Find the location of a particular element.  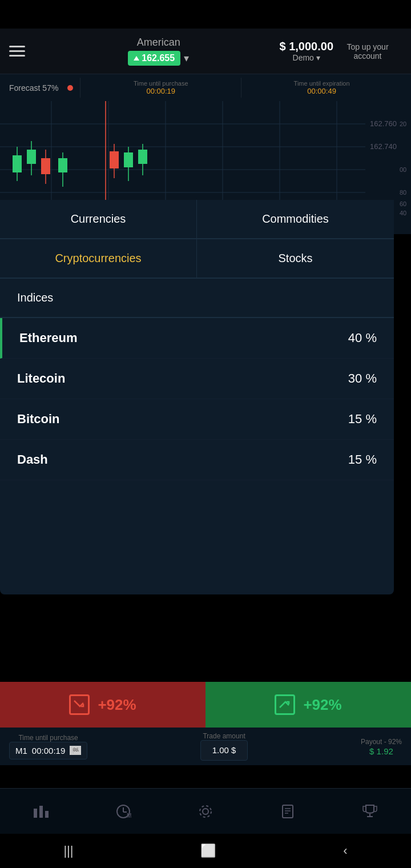

account-type-chevron: ▾ is located at coordinates (319, 58).